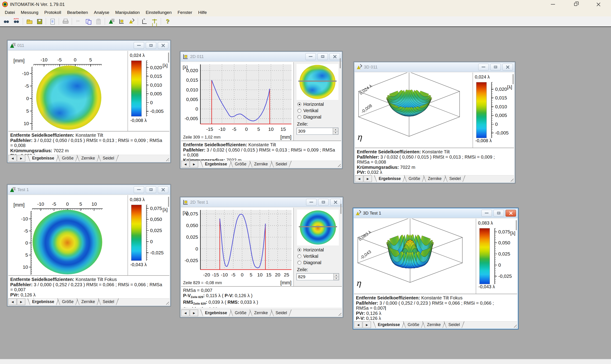 This screenshot has width=611, height=364. I want to click on window-011-titlebar: 011, so click(89, 46).